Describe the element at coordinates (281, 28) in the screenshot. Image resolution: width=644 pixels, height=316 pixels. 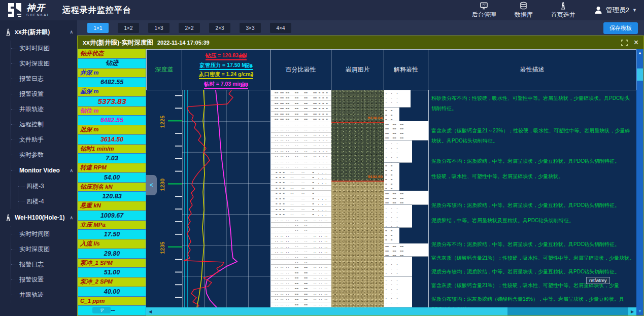
I see `layout-tab-4×4: 4×4` at that location.